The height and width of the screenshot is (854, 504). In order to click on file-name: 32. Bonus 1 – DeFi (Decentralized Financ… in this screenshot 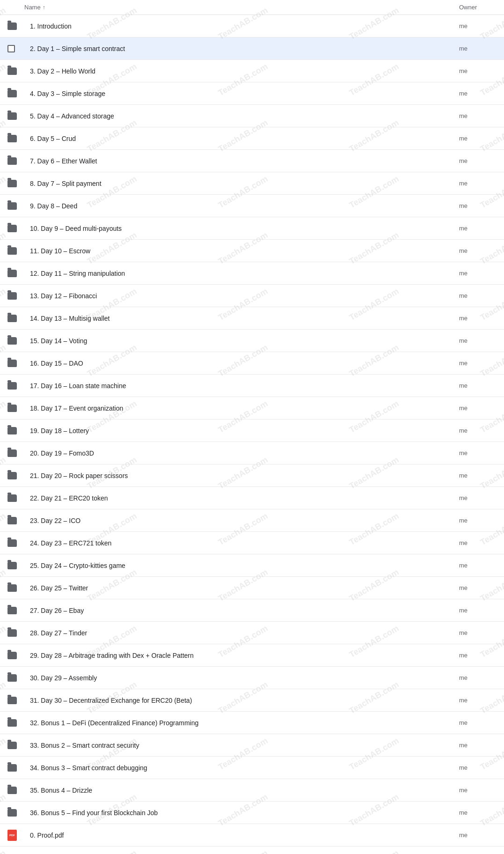, I will do `click(241, 723)`.